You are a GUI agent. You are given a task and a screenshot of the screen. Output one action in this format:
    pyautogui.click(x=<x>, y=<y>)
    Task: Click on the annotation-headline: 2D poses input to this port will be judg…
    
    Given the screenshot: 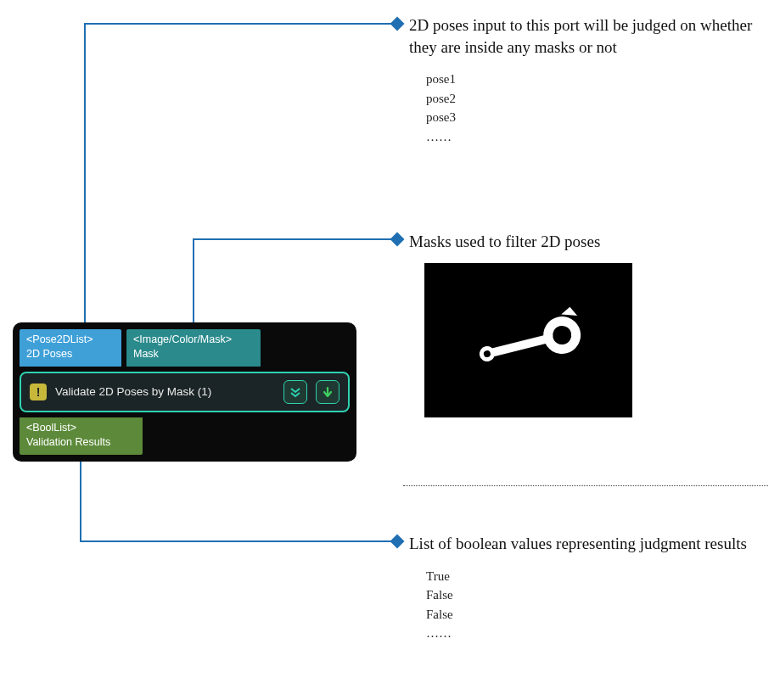 What is the action you would take?
    pyautogui.click(x=583, y=36)
    